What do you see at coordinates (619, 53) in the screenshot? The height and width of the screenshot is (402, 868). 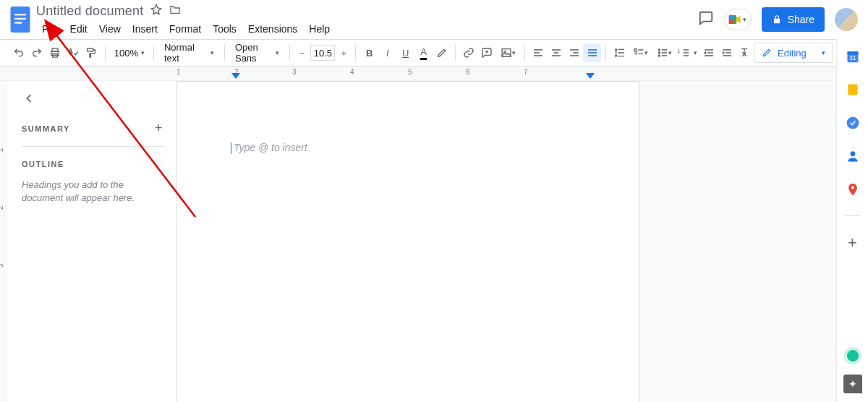 I see `line-spacing-button` at bounding box center [619, 53].